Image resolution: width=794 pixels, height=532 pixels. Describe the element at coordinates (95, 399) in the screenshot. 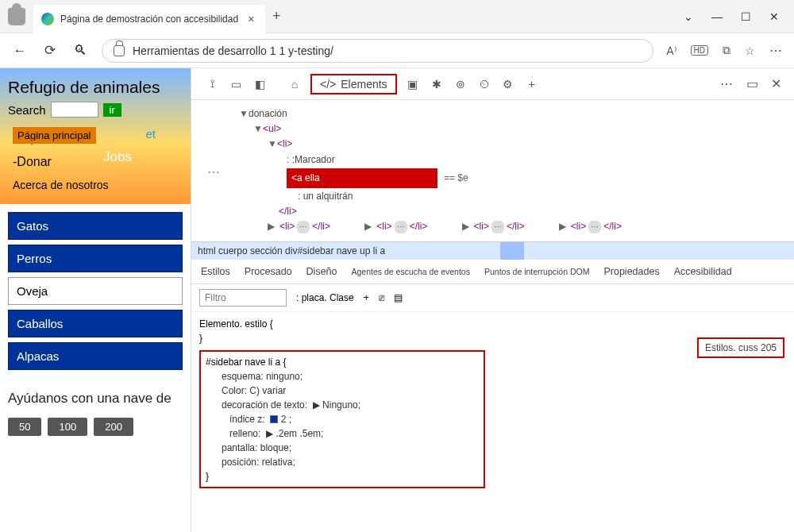

I see `help-text: Ayúdanos con una nave de` at that location.